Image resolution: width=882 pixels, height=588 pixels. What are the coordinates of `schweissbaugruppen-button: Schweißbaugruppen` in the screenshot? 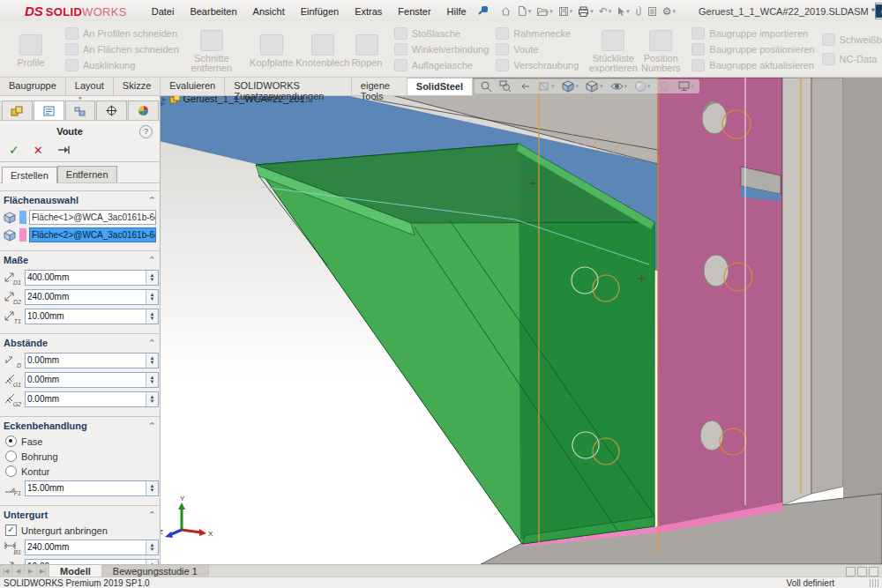 It's located at (852, 40).